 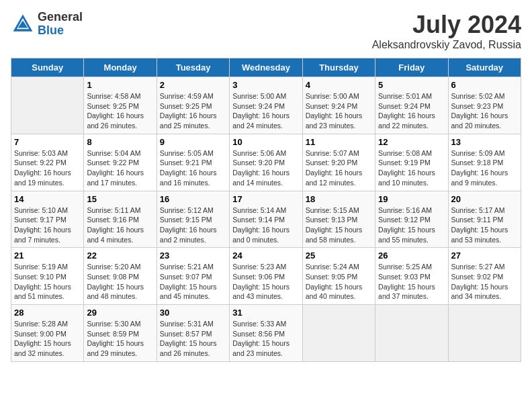 I want to click on day-detail: Sunrise: 4:58 AMSunset: 9:25 PMDaylight:…, so click(x=120, y=111).